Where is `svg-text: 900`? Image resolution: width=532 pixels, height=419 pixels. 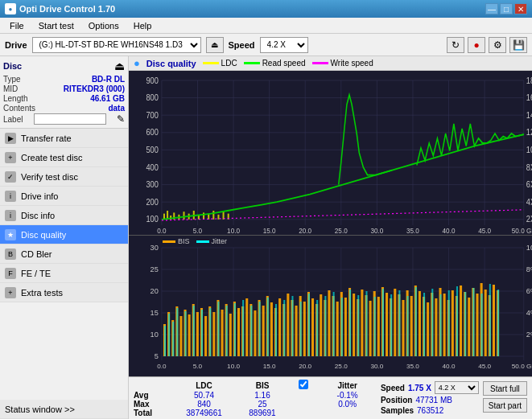 svg-text: 900 is located at coordinates (152, 80).